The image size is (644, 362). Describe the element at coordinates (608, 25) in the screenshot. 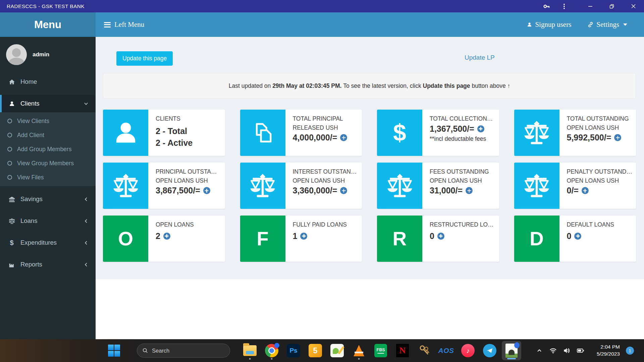

I see `settings-label: Settings` at that location.